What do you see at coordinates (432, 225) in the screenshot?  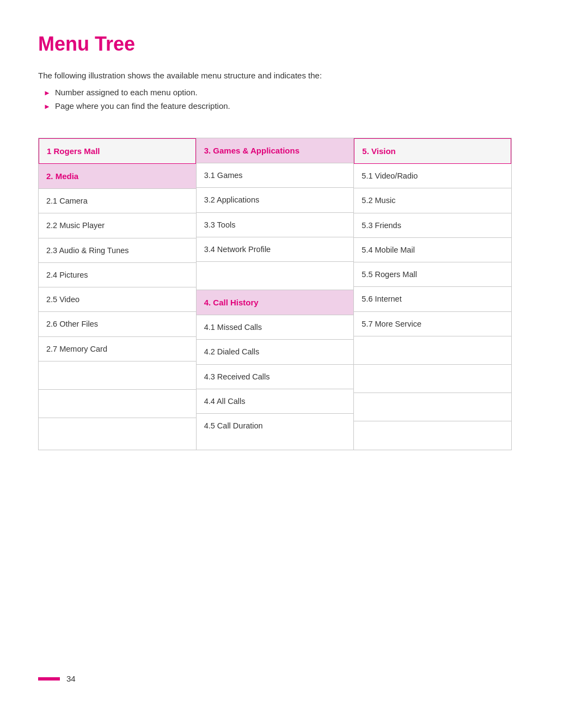 I see `col3-item-3: 5.3 Friends` at bounding box center [432, 225].